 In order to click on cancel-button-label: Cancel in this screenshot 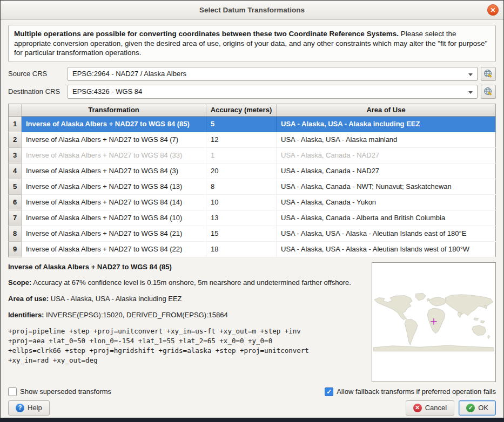, I will do `click(436, 408)`.